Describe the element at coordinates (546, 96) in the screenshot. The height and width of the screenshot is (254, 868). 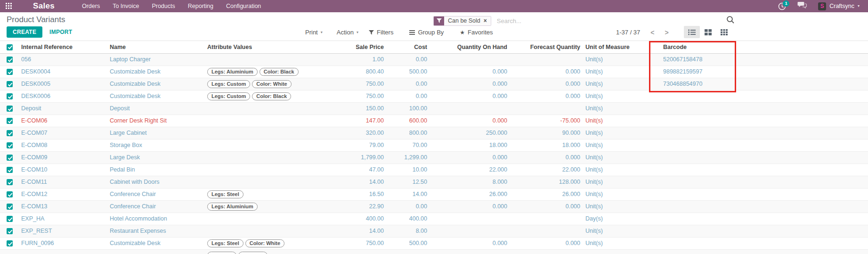
I see `forecast-qty-cell: 0.000` at that location.